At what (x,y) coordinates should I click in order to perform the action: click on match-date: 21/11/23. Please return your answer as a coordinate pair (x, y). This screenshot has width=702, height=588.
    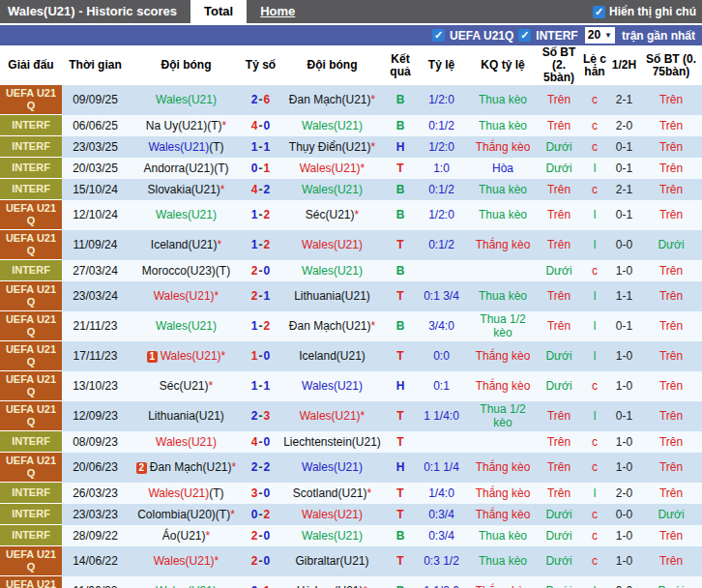
    Looking at the image, I should click on (95, 327).